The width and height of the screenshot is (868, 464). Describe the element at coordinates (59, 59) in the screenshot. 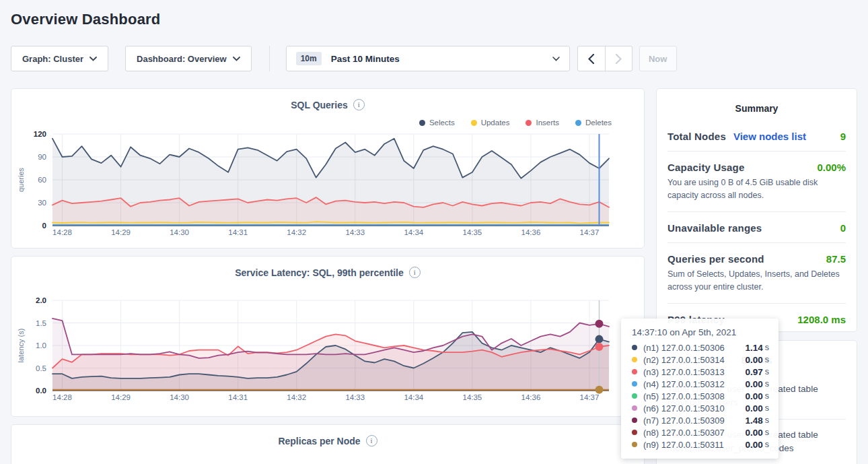

I see `graph-selector-dropdown: Graph: Cluster` at that location.